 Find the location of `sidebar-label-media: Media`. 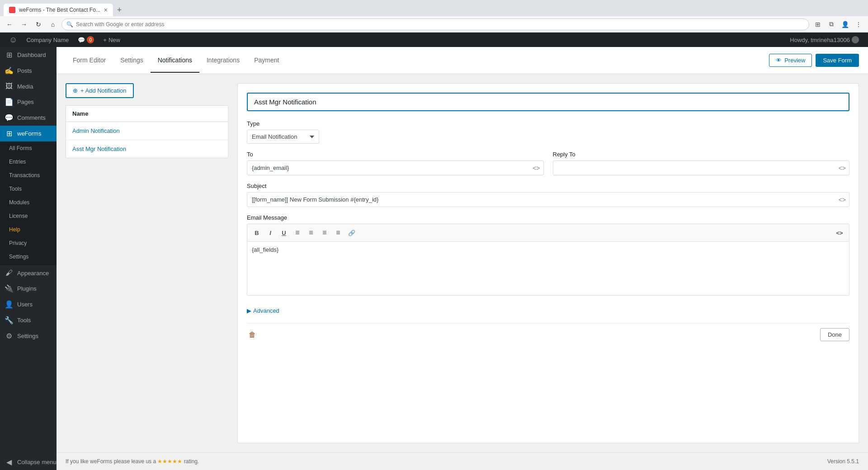

sidebar-label-media: Media is located at coordinates (25, 87).